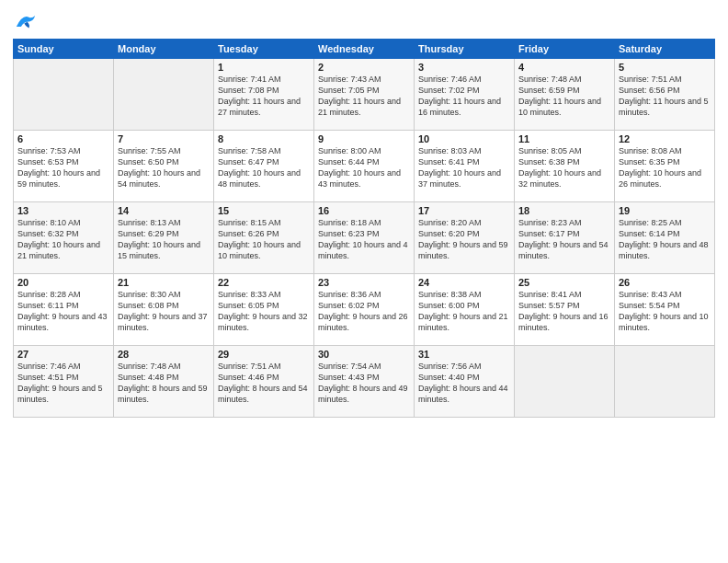 The width and height of the screenshot is (728, 563). I want to click on day-detail: Sunrise: 8:15 AMSunset: 6:26 PMDaylight:…, so click(259, 239).